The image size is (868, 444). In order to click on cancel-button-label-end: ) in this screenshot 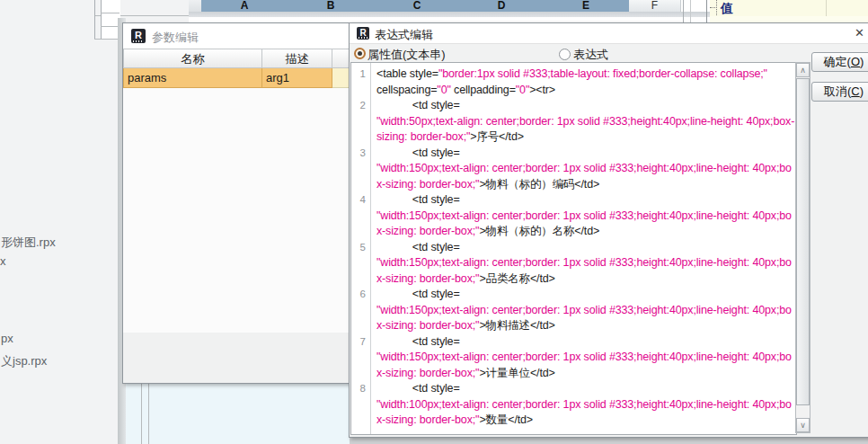, I will do `click(862, 92)`.